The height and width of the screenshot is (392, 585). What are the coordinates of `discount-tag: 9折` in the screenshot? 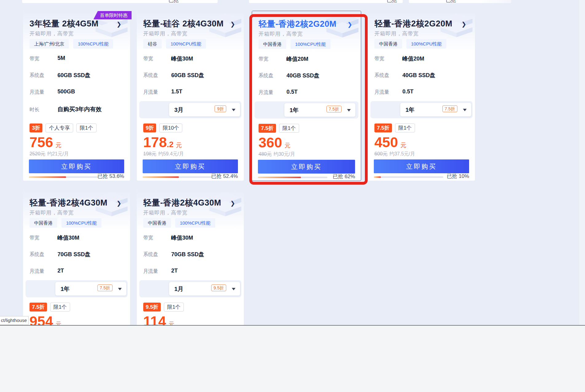 It's located at (150, 128).